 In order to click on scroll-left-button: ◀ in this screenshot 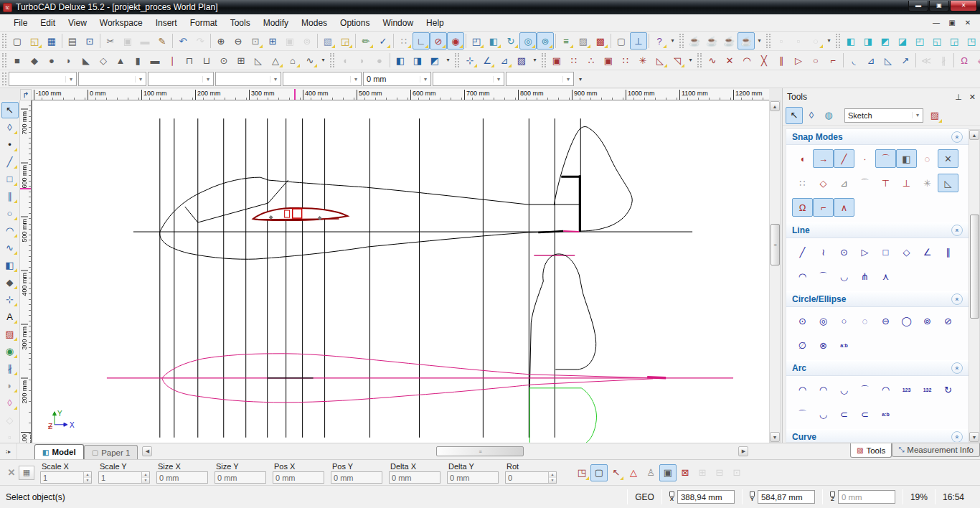, I will do `click(147, 451)`.